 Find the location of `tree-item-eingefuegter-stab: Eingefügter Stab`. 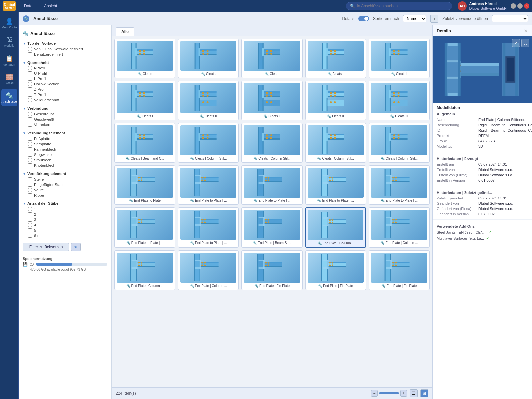

tree-item-eingefuegter-stab: Eingefügter Stab is located at coordinates (65, 185).